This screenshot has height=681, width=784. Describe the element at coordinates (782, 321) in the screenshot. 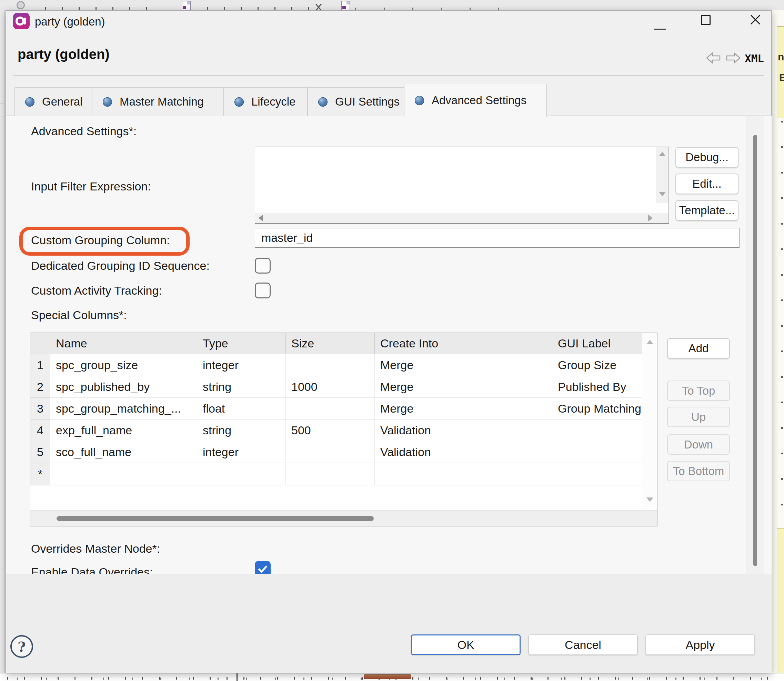

I see `background-tooltip-bullets` at that location.